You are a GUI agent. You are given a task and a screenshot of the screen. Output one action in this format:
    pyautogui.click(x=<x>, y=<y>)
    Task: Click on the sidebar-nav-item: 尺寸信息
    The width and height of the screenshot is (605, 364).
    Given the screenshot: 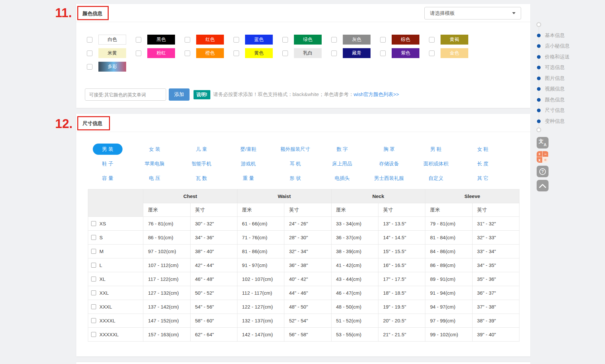 What is the action you would take?
    pyautogui.click(x=552, y=111)
    